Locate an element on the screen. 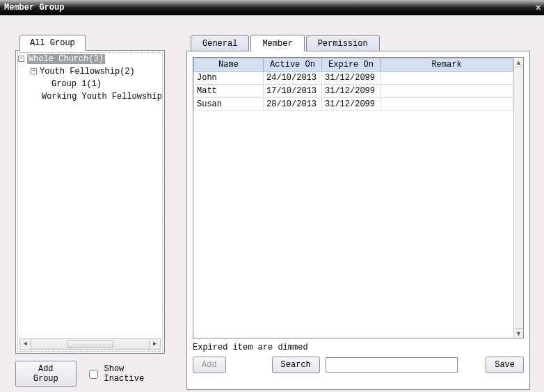  search-button-label: Search is located at coordinates (296, 365).